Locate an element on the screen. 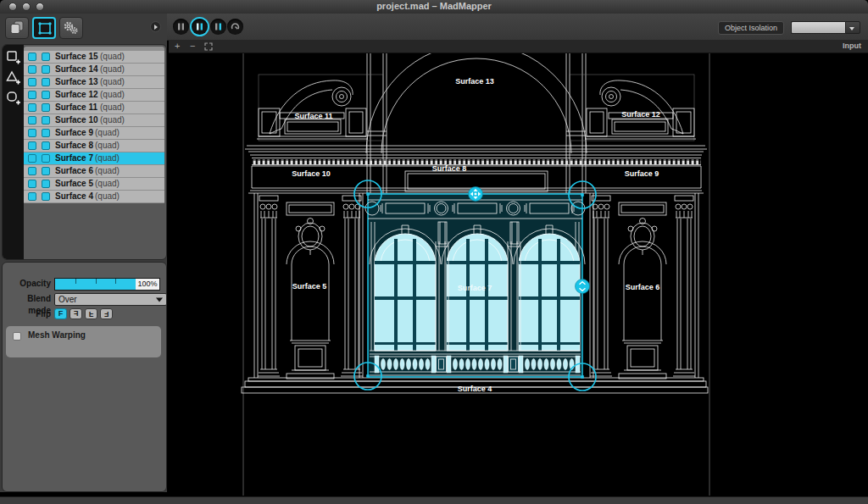 The image size is (868, 504). opacity-slider: 100% is located at coordinates (107, 285).